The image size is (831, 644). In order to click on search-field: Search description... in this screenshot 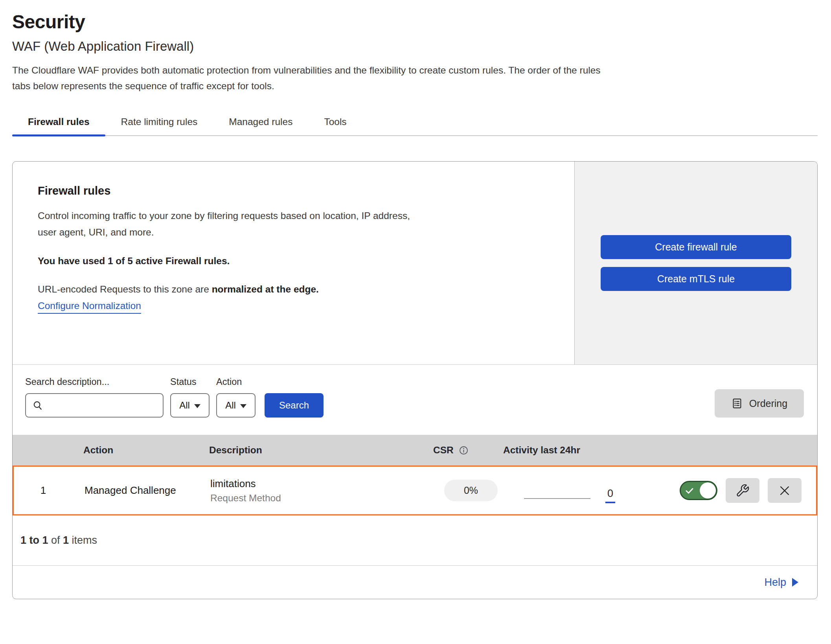, I will do `click(94, 397)`.